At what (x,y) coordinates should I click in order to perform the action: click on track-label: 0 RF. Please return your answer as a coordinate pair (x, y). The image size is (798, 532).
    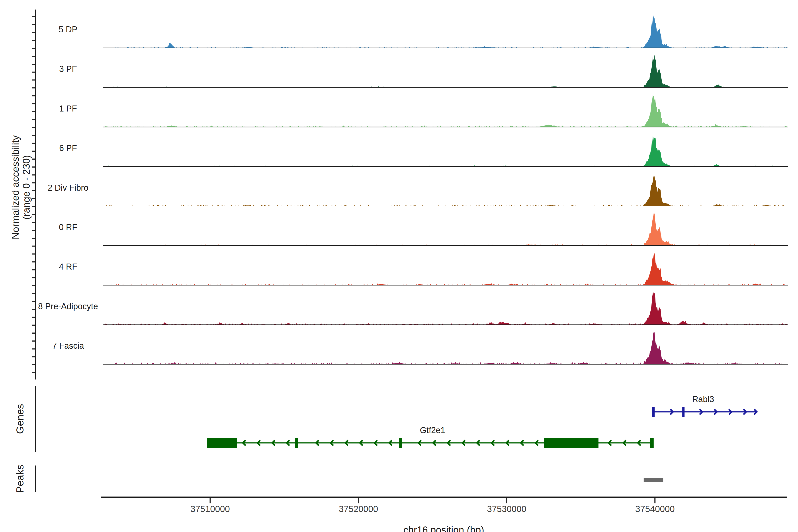
    Looking at the image, I should click on (68, 227).